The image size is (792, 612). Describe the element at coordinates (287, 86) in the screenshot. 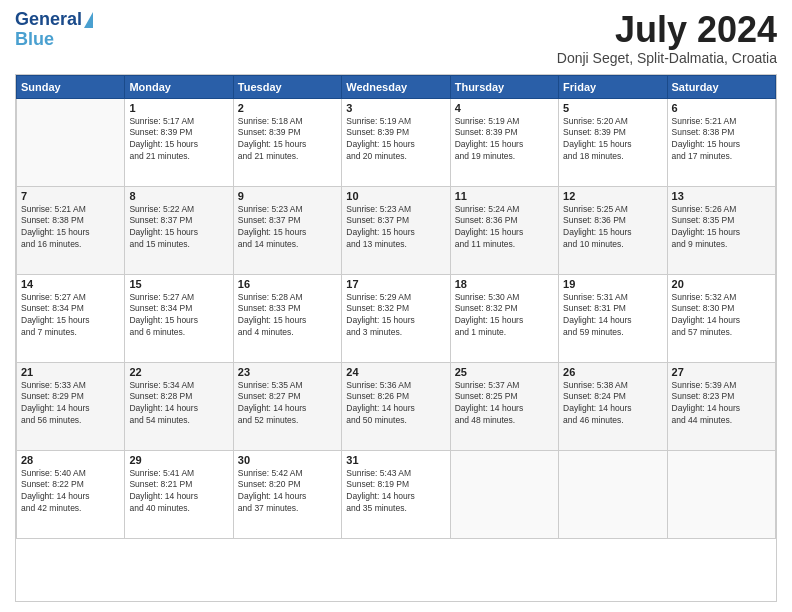

I see `col-tuesday: Tuesday` at that location.